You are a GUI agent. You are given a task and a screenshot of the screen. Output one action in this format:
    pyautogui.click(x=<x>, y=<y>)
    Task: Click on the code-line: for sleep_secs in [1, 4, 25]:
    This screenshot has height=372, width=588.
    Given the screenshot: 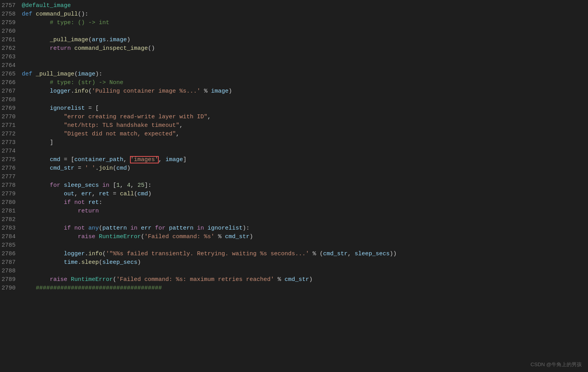 What is the action you would take?
    pyautogui.click(x=305, y=186)
    